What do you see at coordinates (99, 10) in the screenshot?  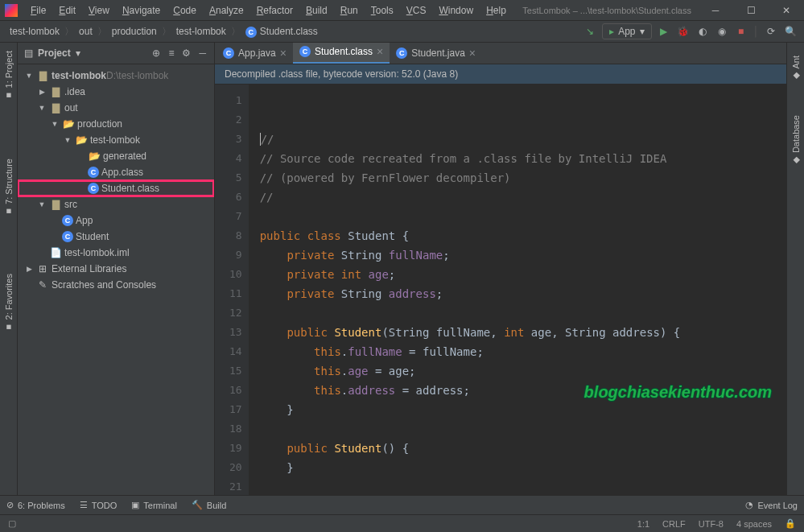 I see `menu-view: View` at bounding box center [99, 10].